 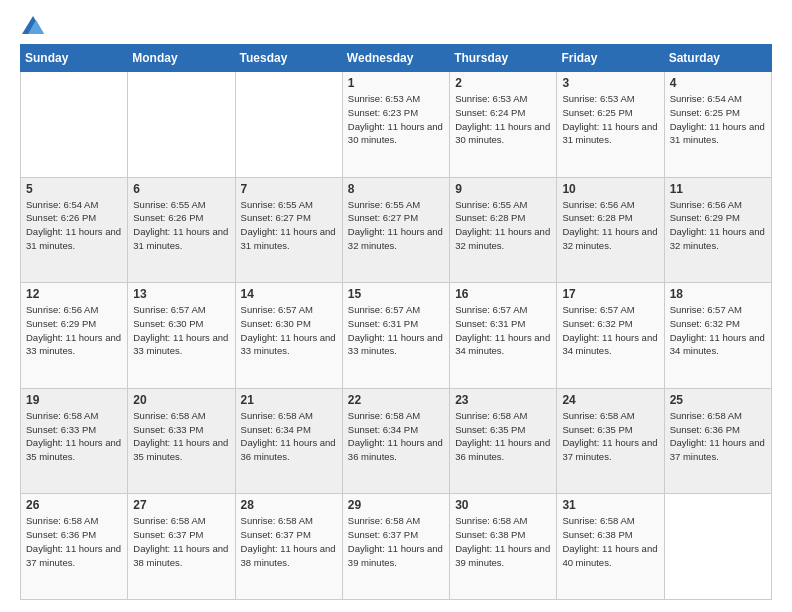 What do you see at coordinates (610, 505) in the screenshot?
I see `day-number: 31` at bounding box center [610, 505].